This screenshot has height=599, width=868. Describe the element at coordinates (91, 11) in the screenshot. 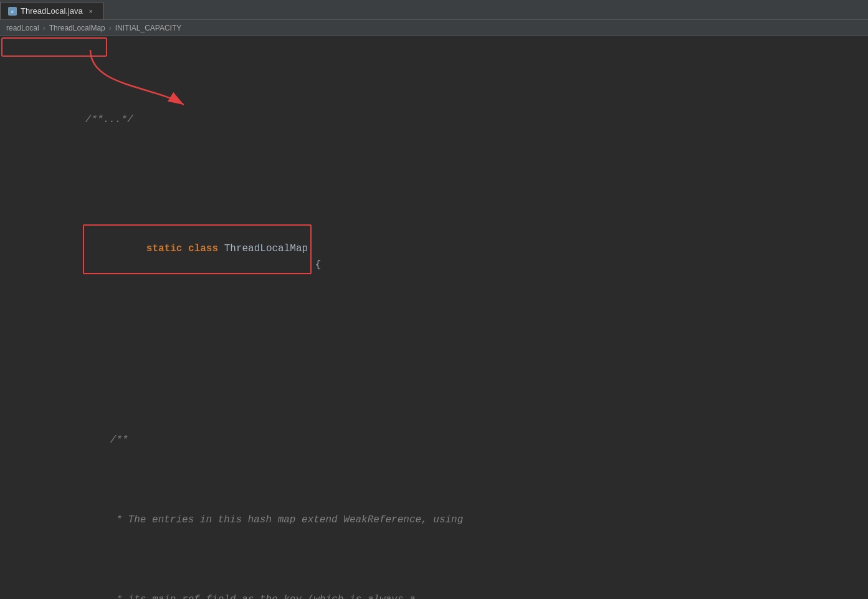

I see `tab-close-button: ×` at that location.